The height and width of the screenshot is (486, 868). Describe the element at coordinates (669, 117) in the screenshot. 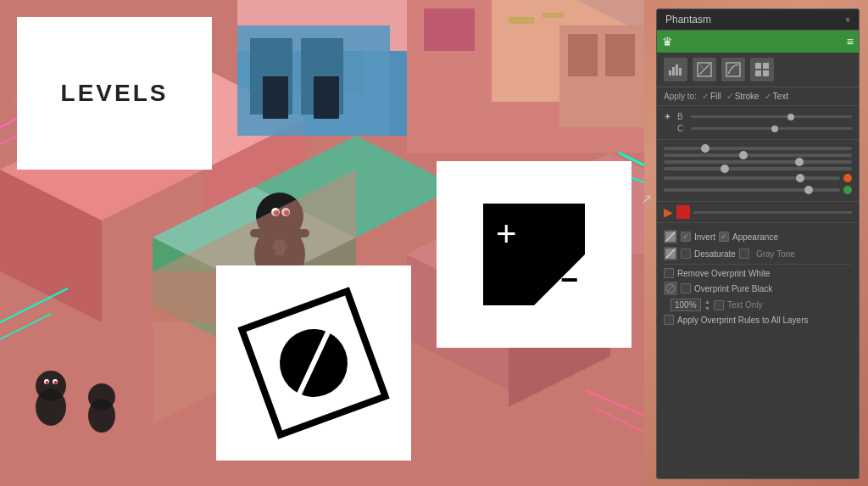

I see `sun-icon: ☀` at that location.